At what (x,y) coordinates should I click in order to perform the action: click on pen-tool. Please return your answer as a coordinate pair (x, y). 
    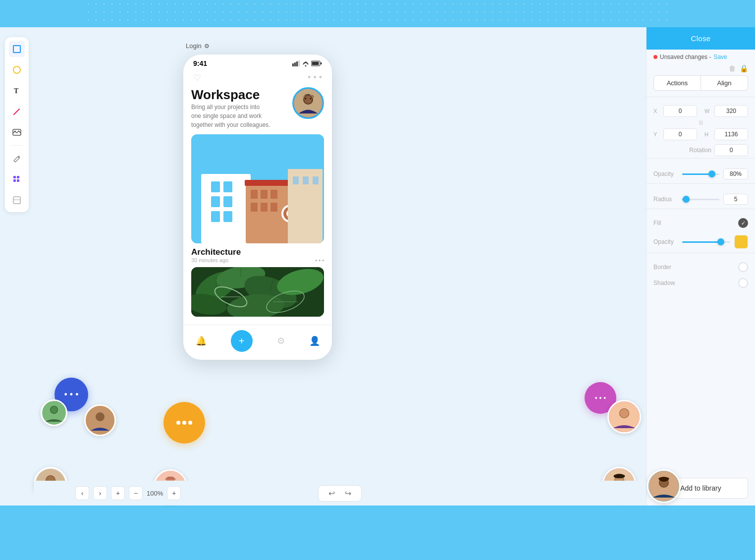
    Looking at the image, I should click on (17, 112).